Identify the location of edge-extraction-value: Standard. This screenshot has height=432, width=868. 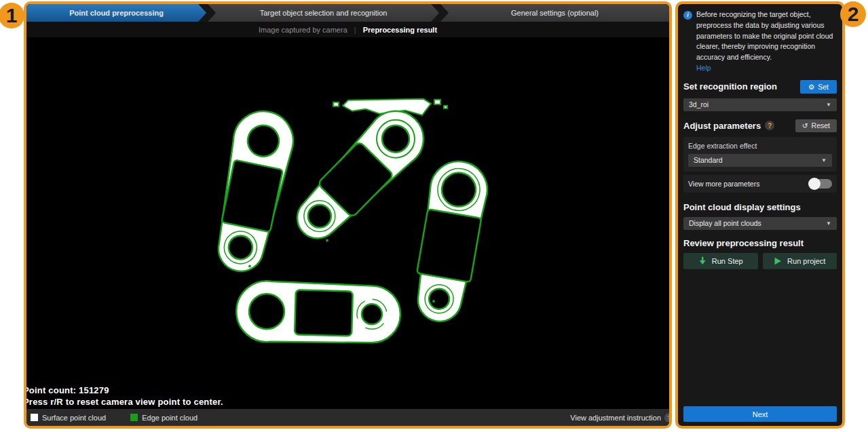
(709, 160).